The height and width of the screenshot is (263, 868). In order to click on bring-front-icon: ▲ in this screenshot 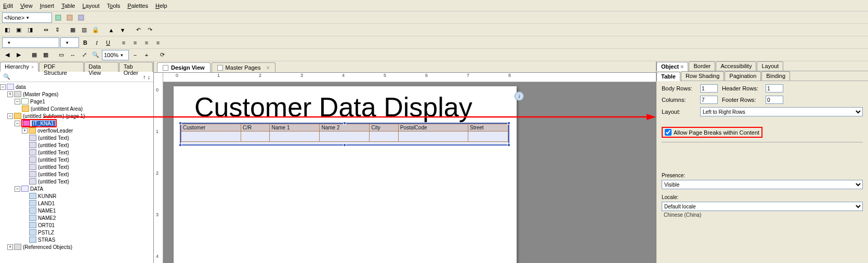, I will do `click(111, 30)`.